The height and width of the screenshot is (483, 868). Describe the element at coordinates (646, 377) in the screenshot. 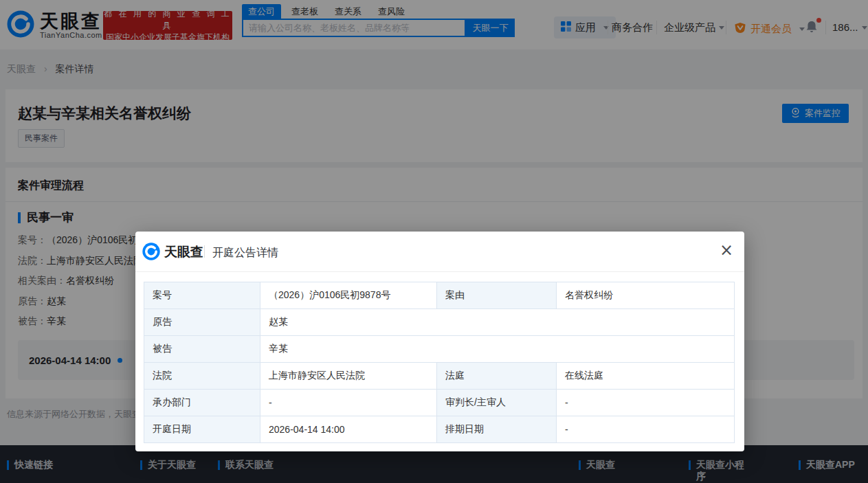

I see `cell-value: 在线法庭` at that location.